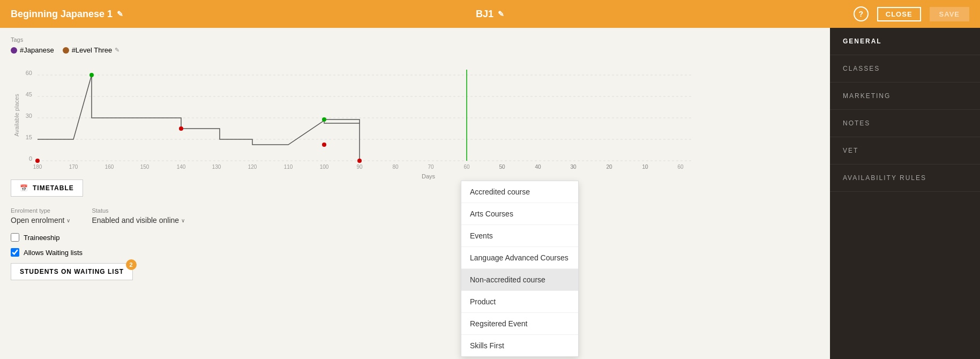 The width and height of the screenshot is (980, 359). I want to click on enrolment-type-field: Enrolment type Open enrolment ∨, so click(41, 216).